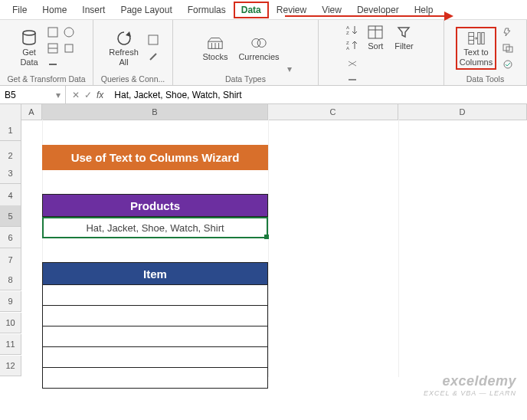 Image resolution: width=527 pixels, height=420 pixels. Describe the element at coordinates (32, 112) in the screenshot. I see `col-header-a: A` at that location.